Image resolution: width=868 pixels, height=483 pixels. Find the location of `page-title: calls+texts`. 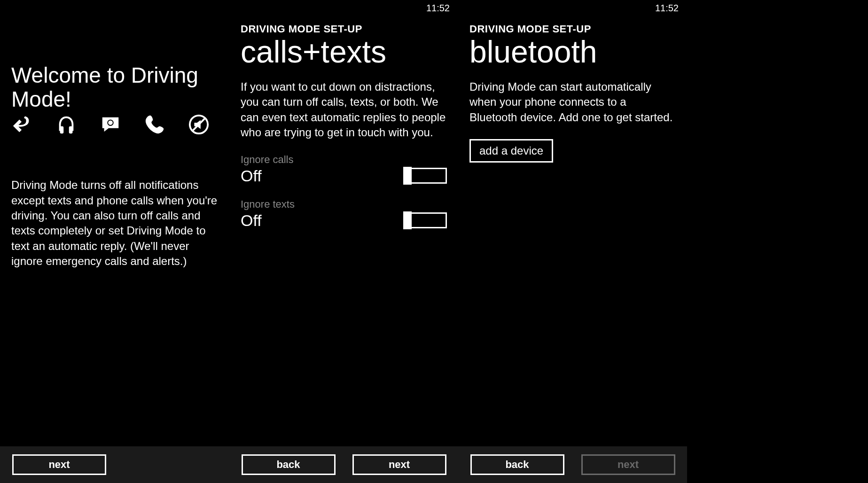

page-title: calls+texts is located at coordinates (344, 52).